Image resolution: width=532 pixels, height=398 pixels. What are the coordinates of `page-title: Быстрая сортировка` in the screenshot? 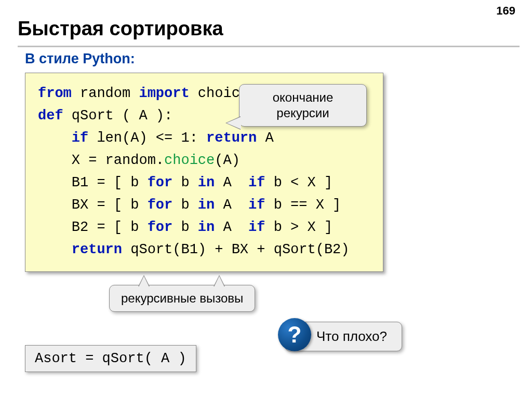 It's located at (121, 29).